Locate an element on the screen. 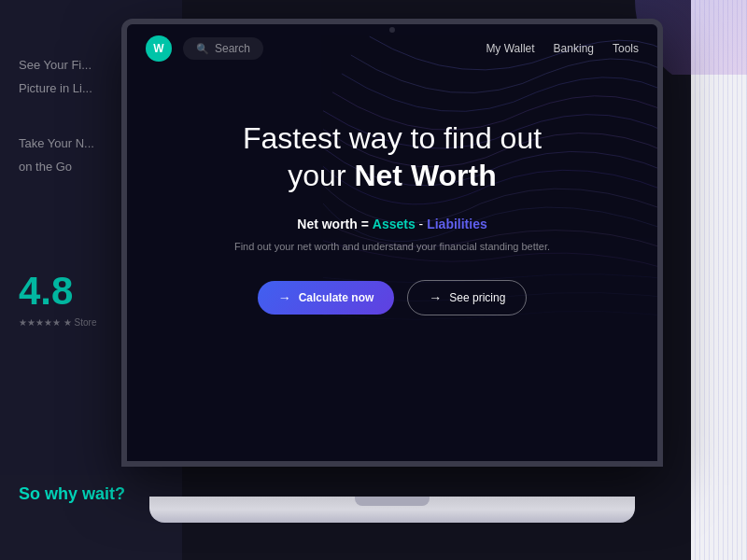  right-decoration is located at coordinates (719, 280).